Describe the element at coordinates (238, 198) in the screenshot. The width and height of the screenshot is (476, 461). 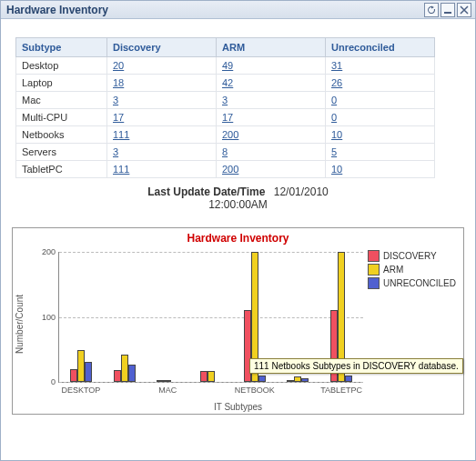
I see `last-update: Last Update Date/Time 12/01/2010 12:00:0…` at that location.